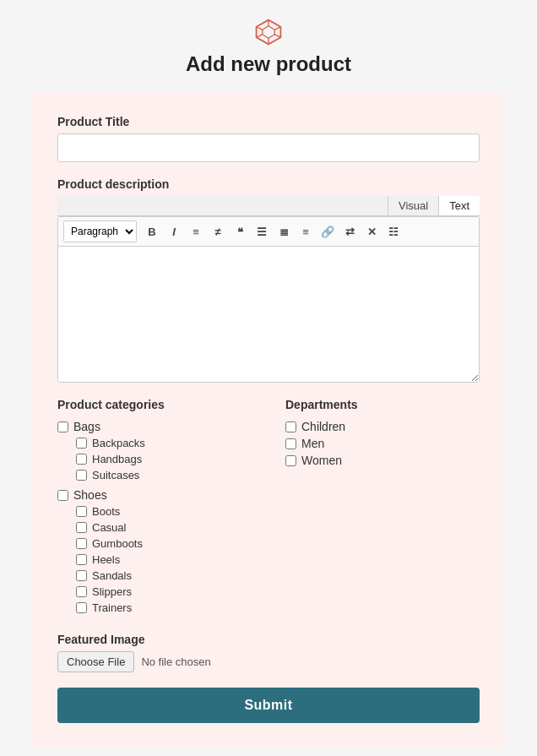  What do you see at coordinates (268, 122) in the screenshot?
I see `product-title-label: Product Title` at bounding box center [268, 122].